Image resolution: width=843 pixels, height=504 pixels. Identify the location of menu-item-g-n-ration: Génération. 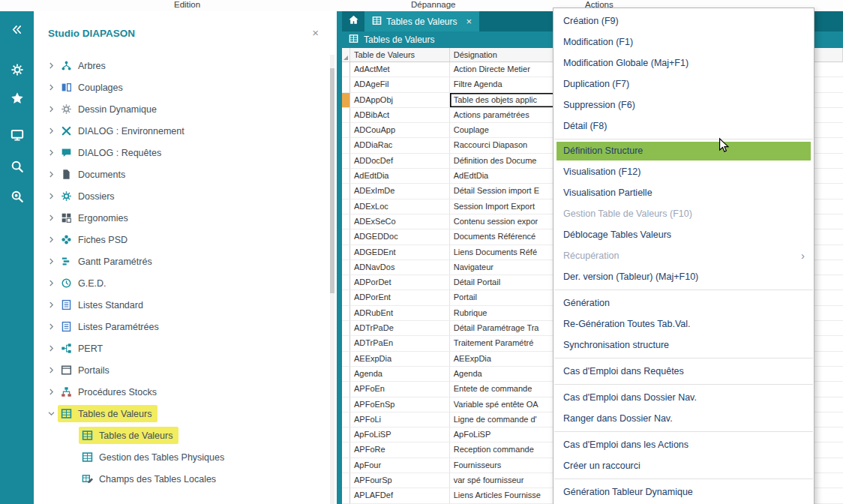
(684, 303).